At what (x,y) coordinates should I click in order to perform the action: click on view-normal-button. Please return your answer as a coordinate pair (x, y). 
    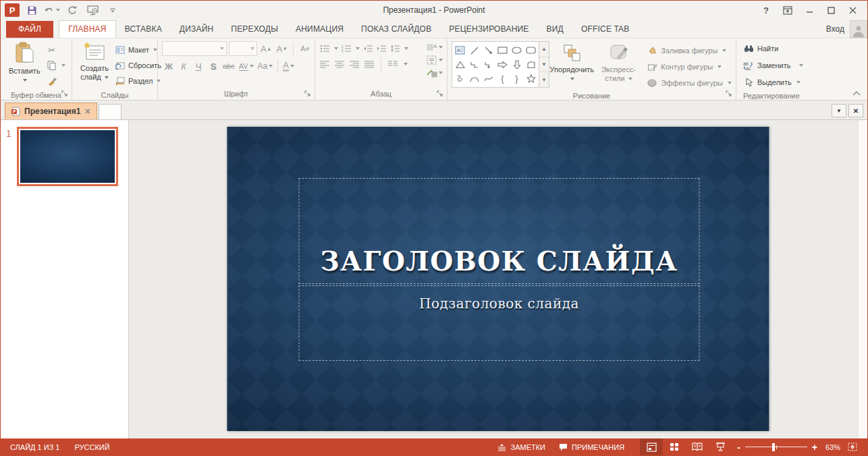
    Looking at the image, I should click on (651, 447).